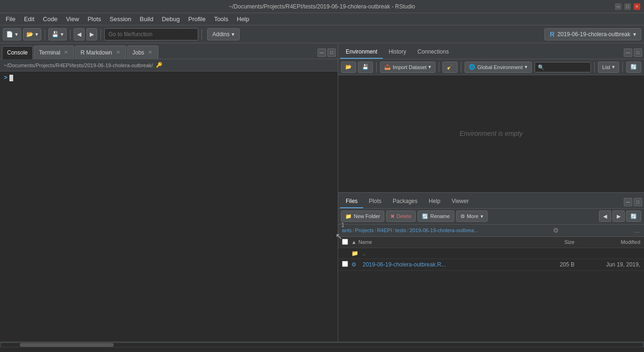  What do you see at coordinates (17, 53) in the screenshot?
I see `tab-console: Console` at bounding box center [17, 53].